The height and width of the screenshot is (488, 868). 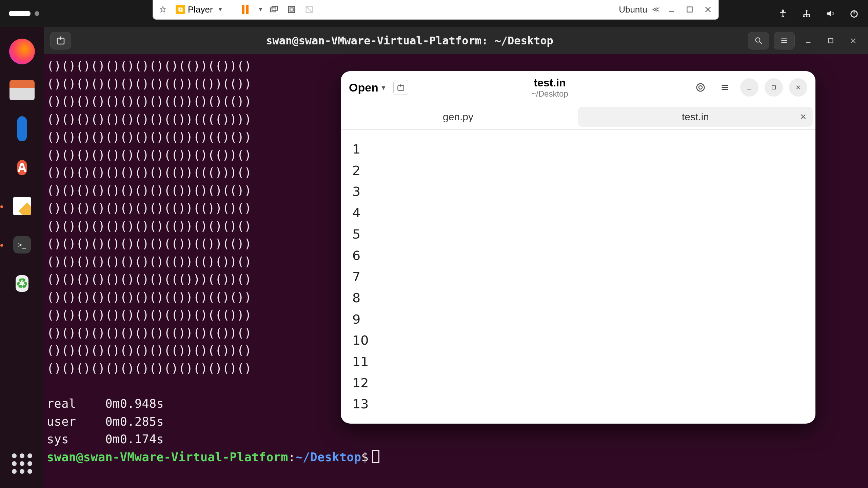 What do you see at coordinates (22, 258) in the screenshot?
I see `ubuntu-dock: A >_ ♻` at bounding box center [22, 258].